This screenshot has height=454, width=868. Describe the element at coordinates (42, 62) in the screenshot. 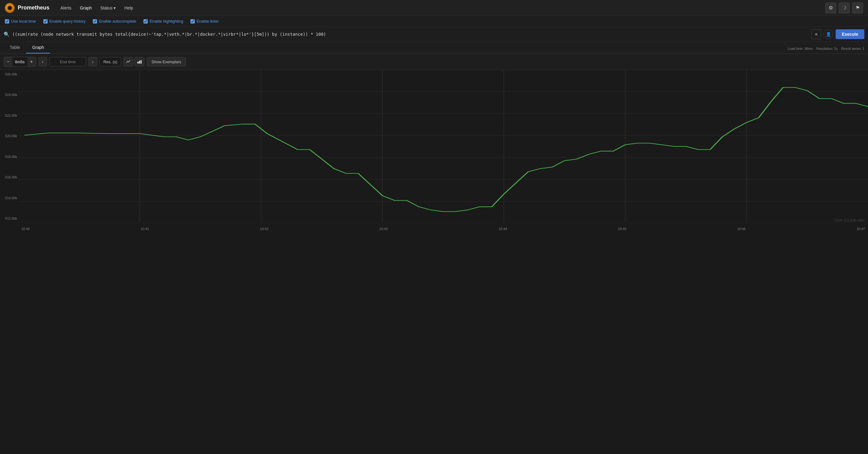

I see `prev-time-button: ‹` at that location.